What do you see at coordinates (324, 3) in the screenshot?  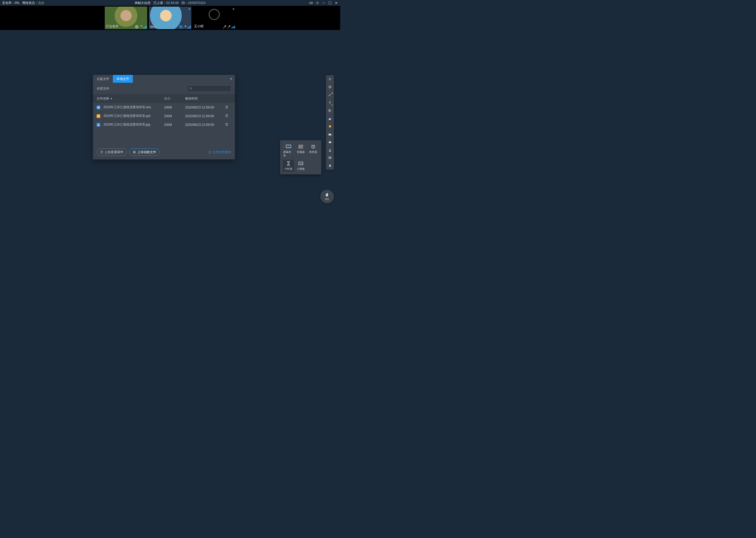 I see `minimize-icon` at bounding box center [324, 3].